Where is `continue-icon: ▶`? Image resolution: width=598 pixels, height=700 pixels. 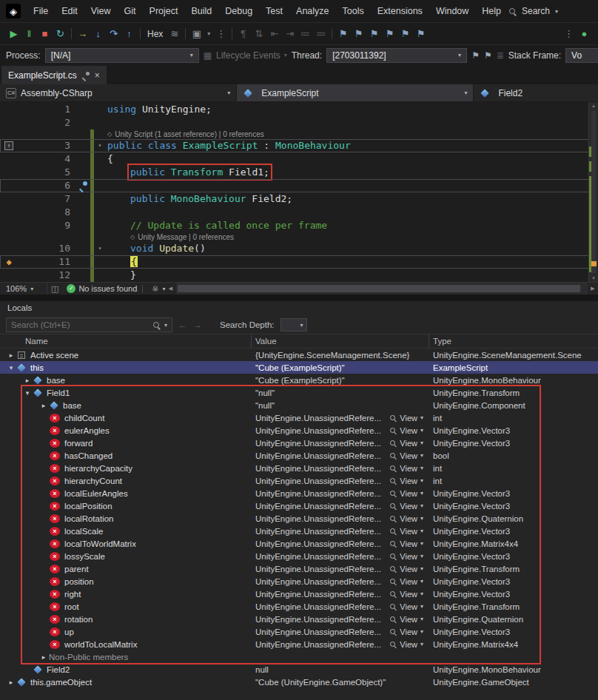 continue-icon: ▶ is located at coordinates (13, 34).